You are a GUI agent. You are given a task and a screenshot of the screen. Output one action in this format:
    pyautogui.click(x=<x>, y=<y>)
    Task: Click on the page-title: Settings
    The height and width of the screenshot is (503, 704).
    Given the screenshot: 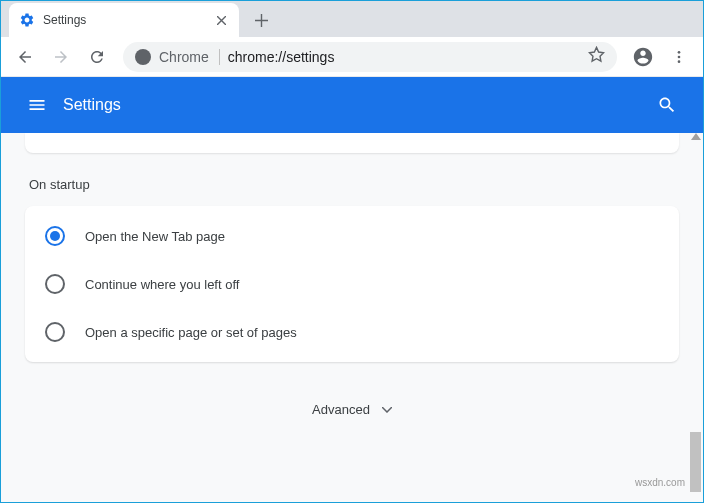 What is the action you would take?
    pyautogui.click(x=355, y=105)
    